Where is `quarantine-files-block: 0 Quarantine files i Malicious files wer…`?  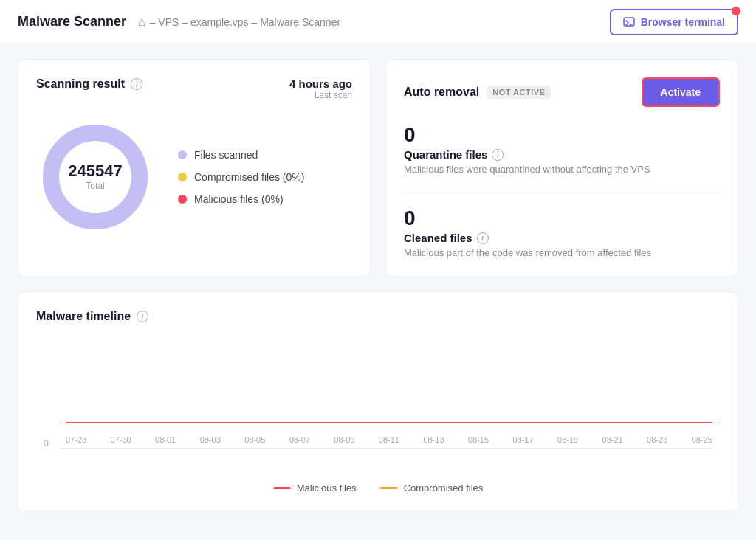 quarantine-files-block: 0 Quarantine files i Malicious files wer… is located at coordinates (562, 150).